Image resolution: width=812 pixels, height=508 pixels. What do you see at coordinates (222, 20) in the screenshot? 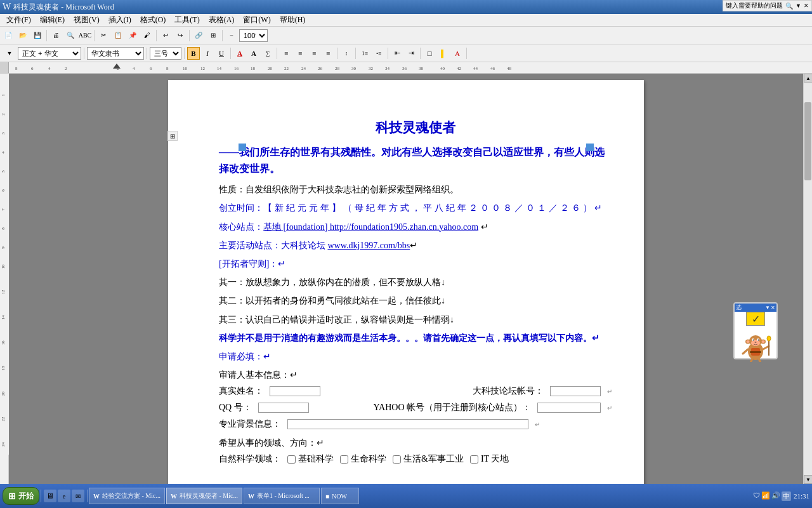
I see `menu-table: 表格(A)` at bounding box center [222, 20].